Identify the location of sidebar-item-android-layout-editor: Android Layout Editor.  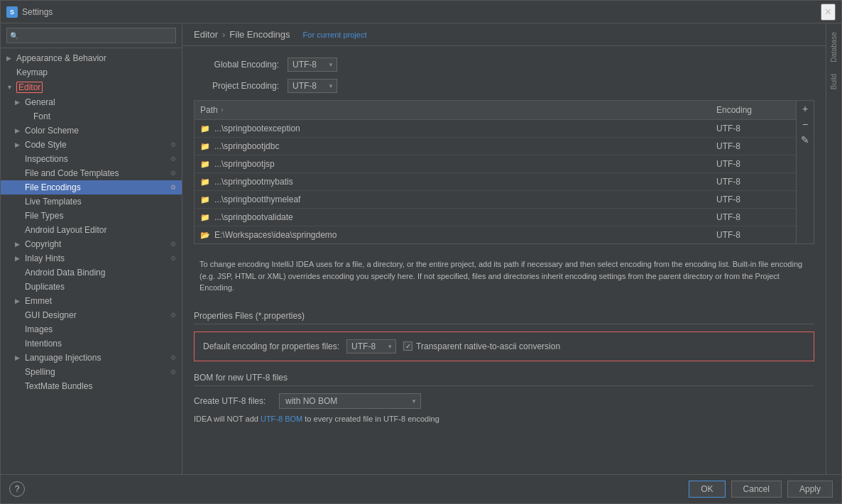
(91, 230).